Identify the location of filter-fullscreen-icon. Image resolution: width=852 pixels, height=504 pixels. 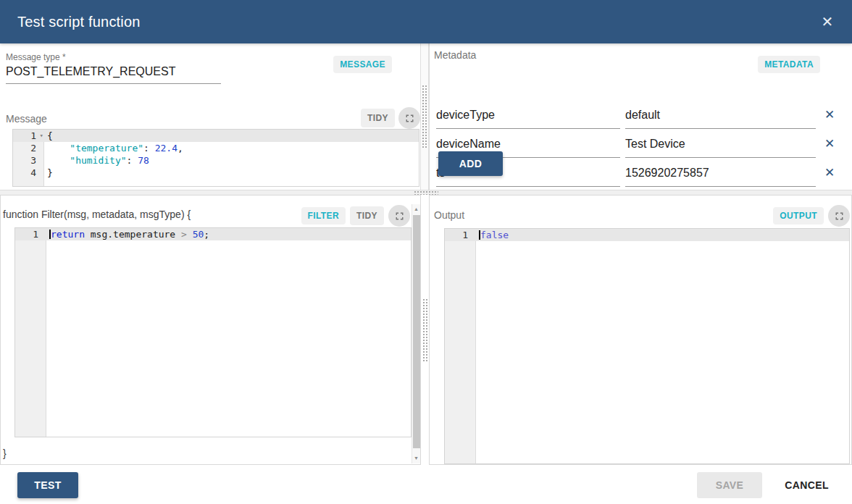
(399, 216).